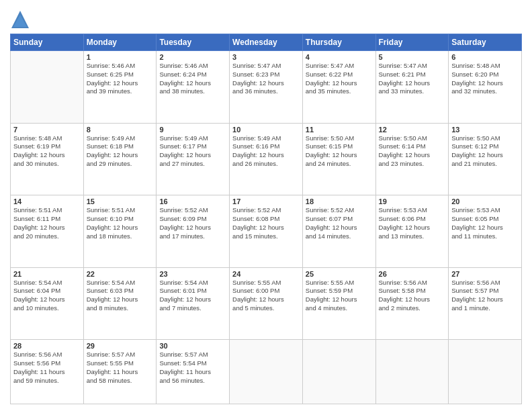  What do you see at coordinates (47, 152) in the screenshot?
I see `day-info: Sunrise: 5:48 AM Sunset: 6:19 PM Dayligh…` at bounding box center [47, 152].